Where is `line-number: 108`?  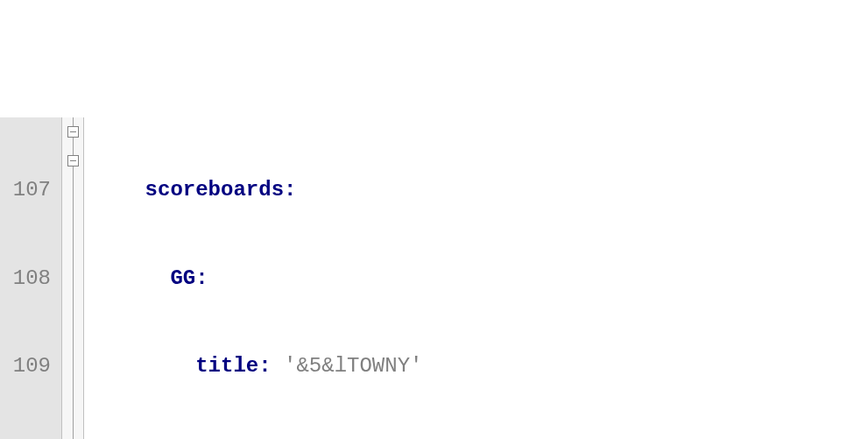
line-number: 108 is located at coordinates (25, 279).